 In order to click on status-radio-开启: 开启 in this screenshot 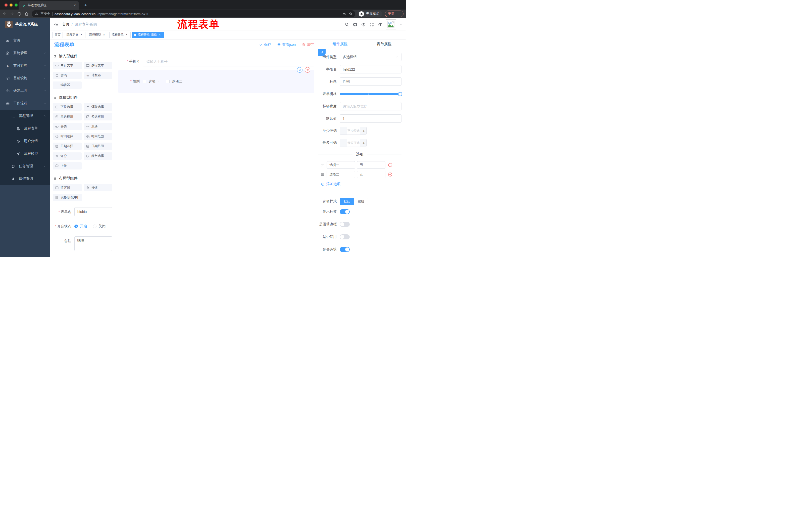, I will do `click(81, 226)`.